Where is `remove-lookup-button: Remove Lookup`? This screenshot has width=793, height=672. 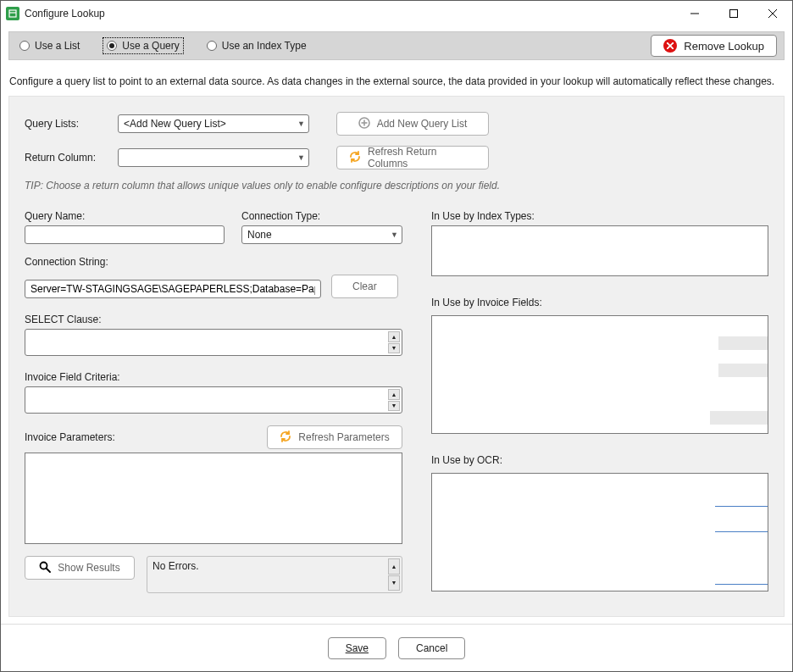 remove-lookup-button: Remove Lookup is located at coordinates (713, 46).